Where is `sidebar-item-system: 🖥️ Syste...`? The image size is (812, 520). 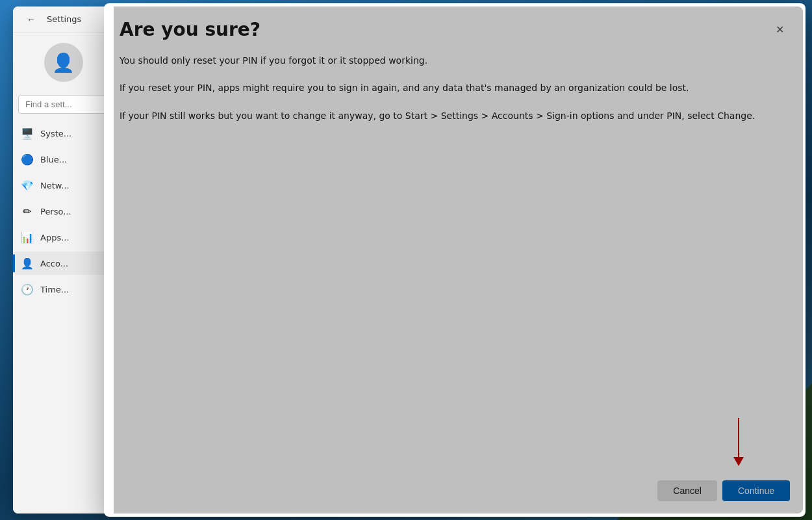
sidebar-item-system: 🖥️ Syste... is located at coordinates (64, 133).